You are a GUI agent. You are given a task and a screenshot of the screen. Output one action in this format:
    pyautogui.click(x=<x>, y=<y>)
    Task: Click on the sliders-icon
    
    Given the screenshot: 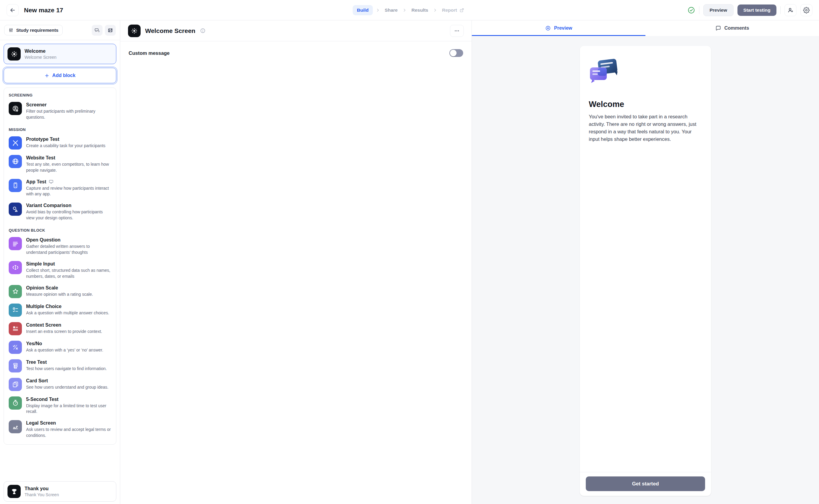 What is the action you would take?
    pyautogui.click(x=11, y=30)
    